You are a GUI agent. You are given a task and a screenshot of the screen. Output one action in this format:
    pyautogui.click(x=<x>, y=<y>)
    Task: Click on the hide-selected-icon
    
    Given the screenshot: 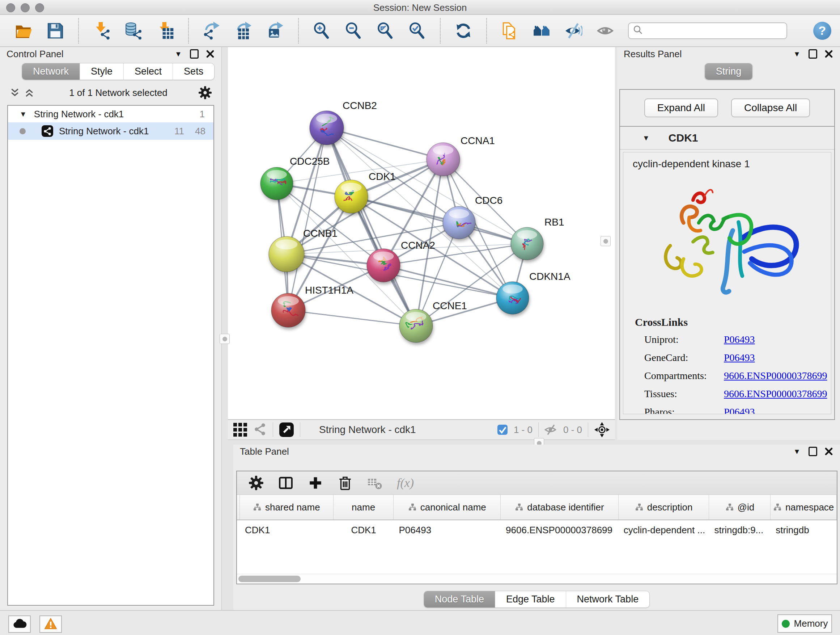 What is the action you would take?
    pyautogui.click(x=573, y=31)
    